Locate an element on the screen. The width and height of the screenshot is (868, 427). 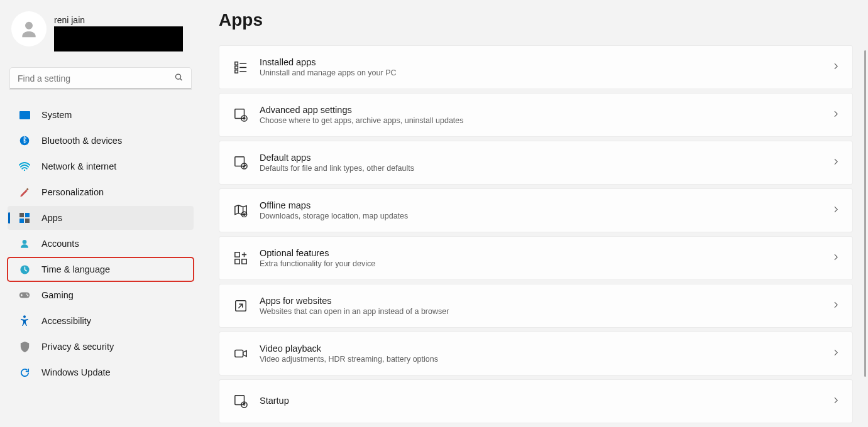
card-title: Startup is located at coordinates (546, 401).